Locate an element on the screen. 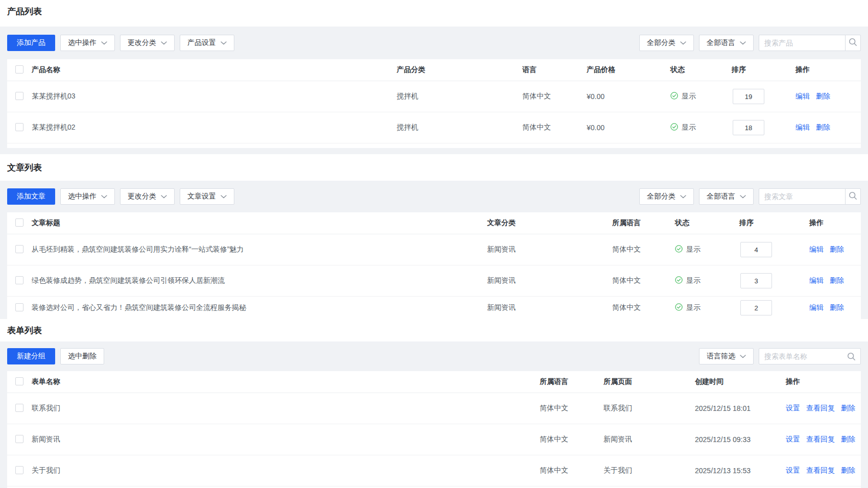 The height and width of the screenshot is (488, 868). articles-toolbar-right: 全部分类 全部语言 is located at coordinates (750, 197).